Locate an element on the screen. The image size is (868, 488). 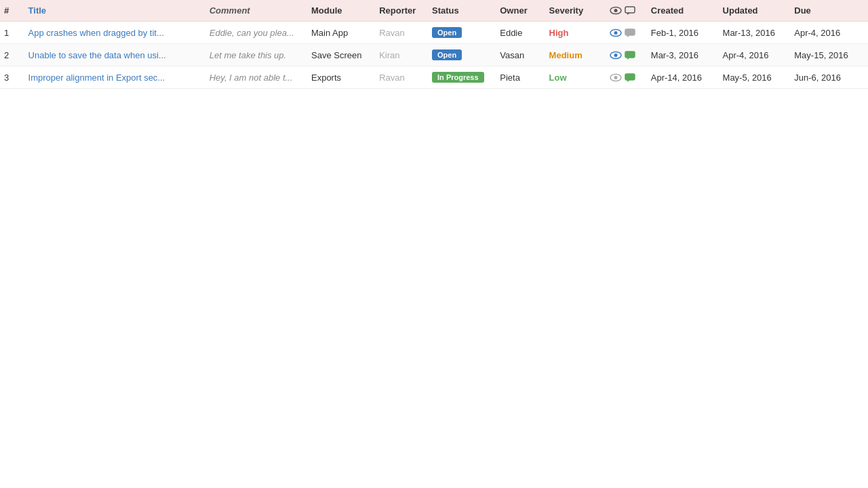
eye-header-icon is located at coordinates (616, 11).